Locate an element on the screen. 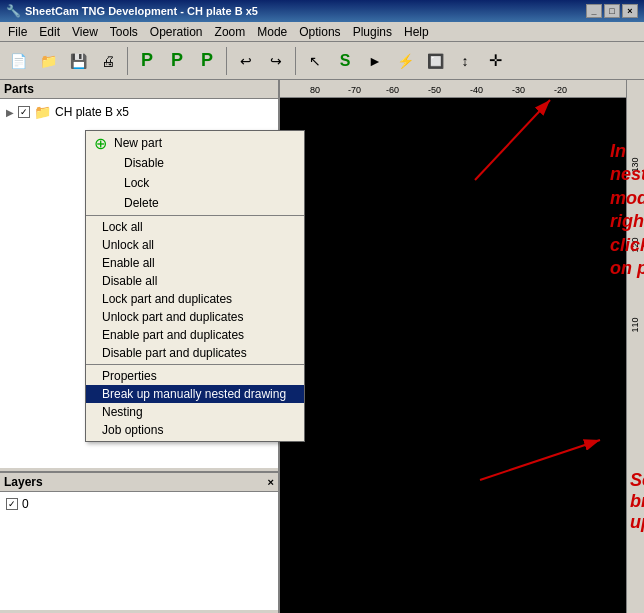 The height and width of the screenshot is (613, 644). ctx-lock-label: Lock is located at coordinates (136, 183).